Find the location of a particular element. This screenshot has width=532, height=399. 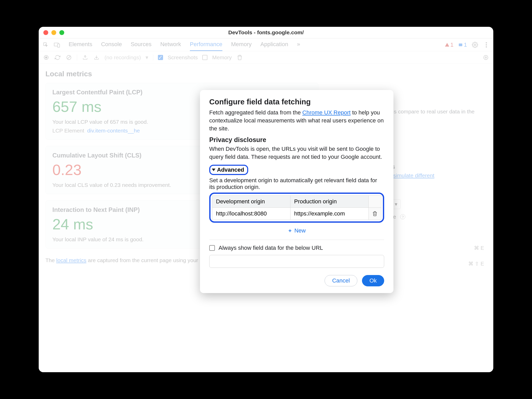

always-show-checkbox is located at coordinates (212, 248).